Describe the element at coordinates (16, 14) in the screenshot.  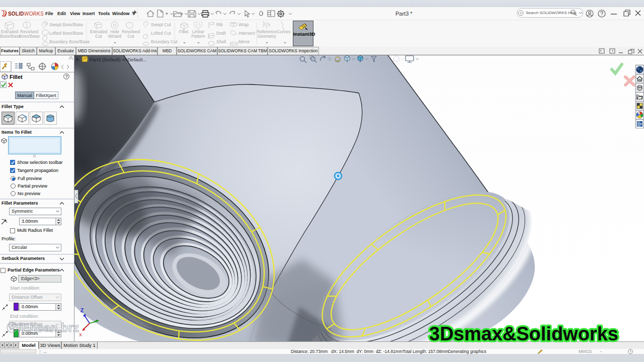
I see `svg-text: SOLID` at that location.